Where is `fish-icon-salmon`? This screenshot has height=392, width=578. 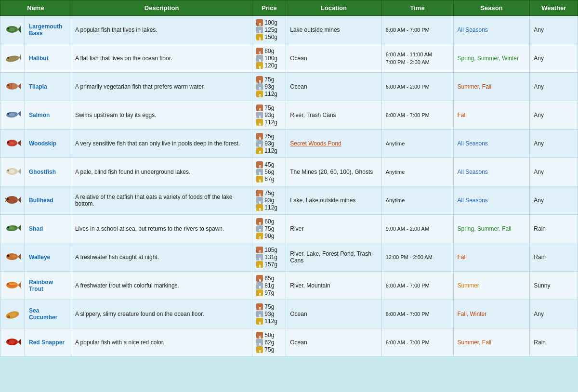 fish-icon-salmon is located at coordinates (13, 116).